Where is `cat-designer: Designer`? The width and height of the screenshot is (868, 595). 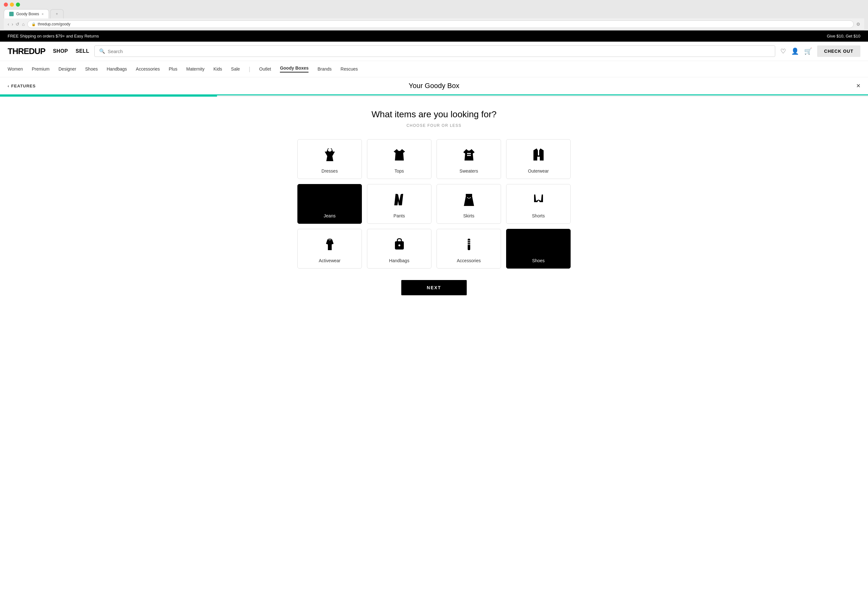
cat-designer: Designer is located at coordinates (67, 69).